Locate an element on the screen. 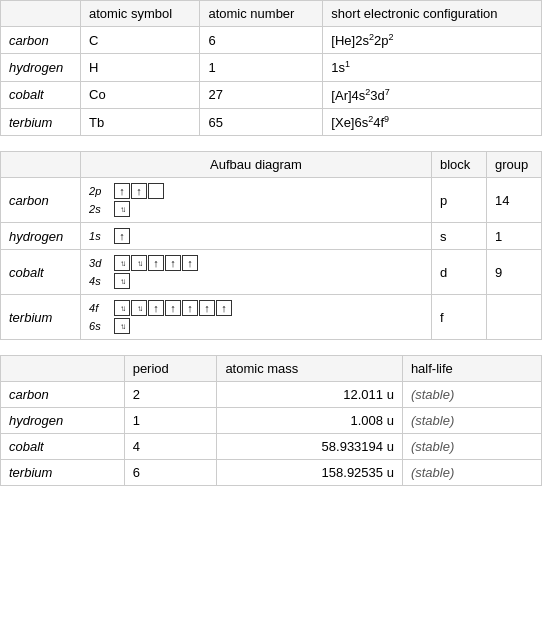 This screenshot has height=632, width=542. period-value: 2 is located at coordinates (170, 395).